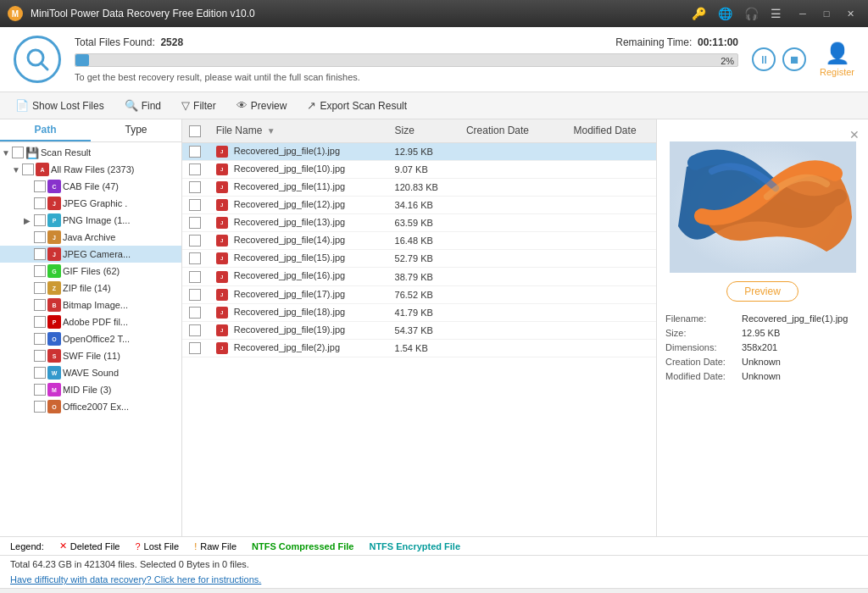 This screenshot has height=593, width=868. What do you see at coordinates (7, 152) in the screenshot?
I see `expander-scan-result: ▼` at bounding box center [7, 152].